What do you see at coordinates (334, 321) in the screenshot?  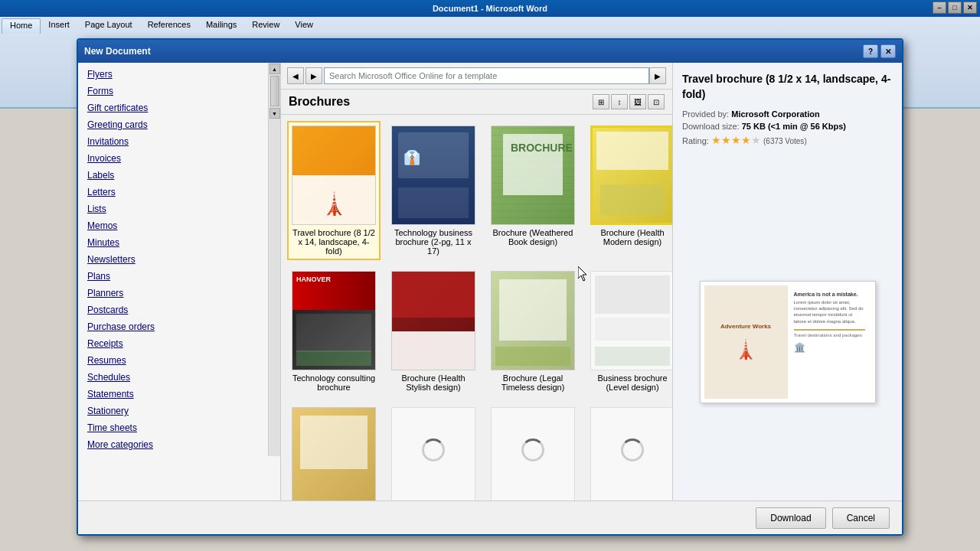 I see `template-thumb-tech-consult: HANOVER` at bounding box center [334, 321].